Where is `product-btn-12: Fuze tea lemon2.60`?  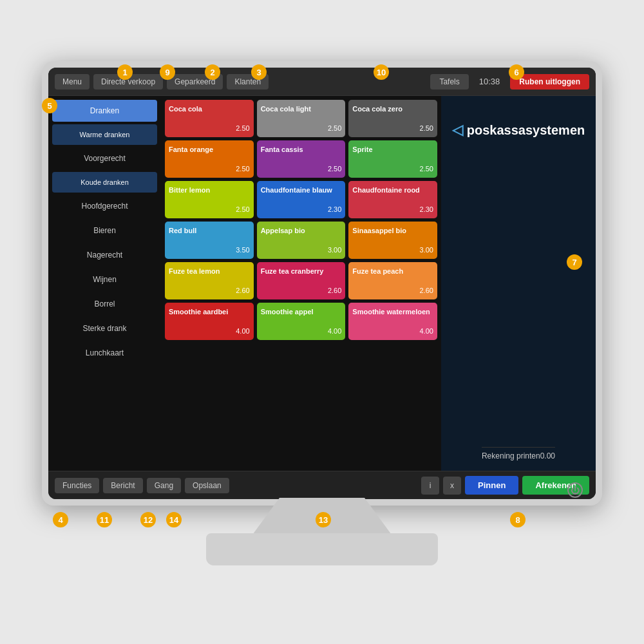
product-btn-12: Fuze tea lemon2.60 is located at coordinates (209, 281).